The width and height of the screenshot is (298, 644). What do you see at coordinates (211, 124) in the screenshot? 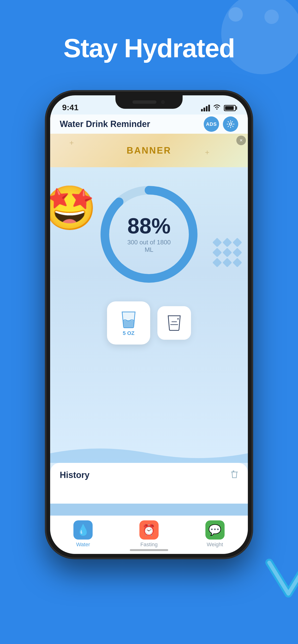
I see `ads-button: ADS` at bounding box center [211, 124].